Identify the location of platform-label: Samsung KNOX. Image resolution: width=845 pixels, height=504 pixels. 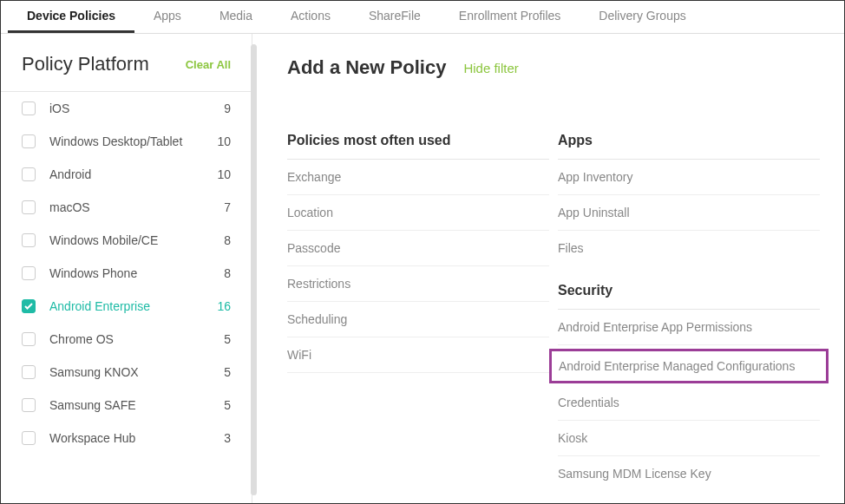
(130, 372).